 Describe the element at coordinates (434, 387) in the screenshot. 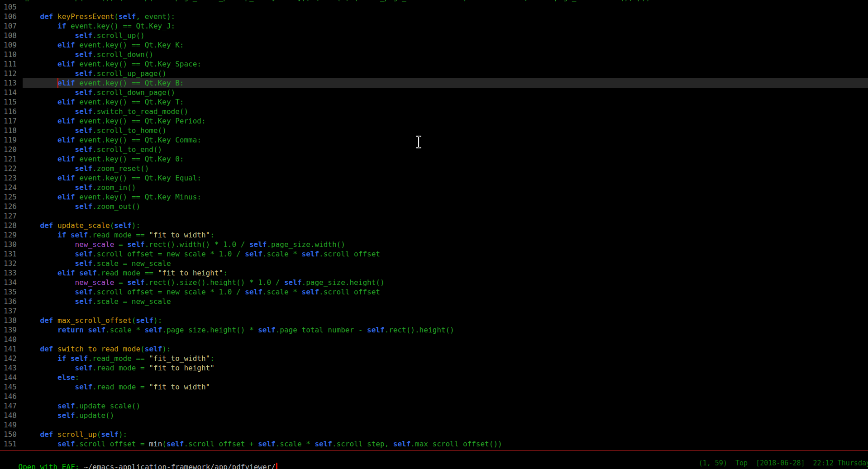

I see `code-line: 145 self.read_mode = "fit_to_width"` at that location.